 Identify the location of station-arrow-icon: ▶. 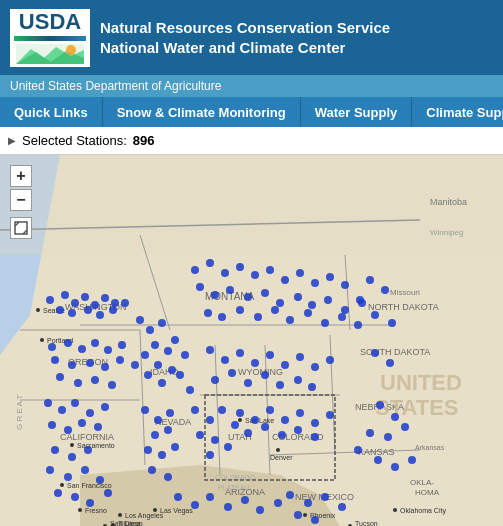
(12, 140).